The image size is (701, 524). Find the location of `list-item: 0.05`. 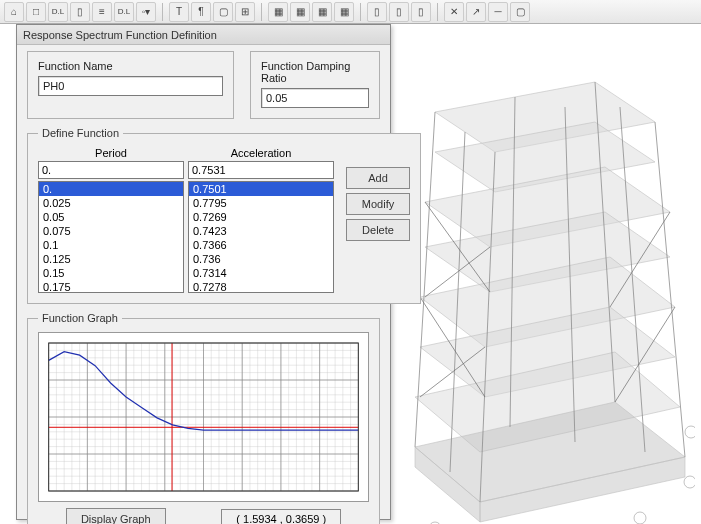

list-item: 0.05 is located at coordinates (111, 217).